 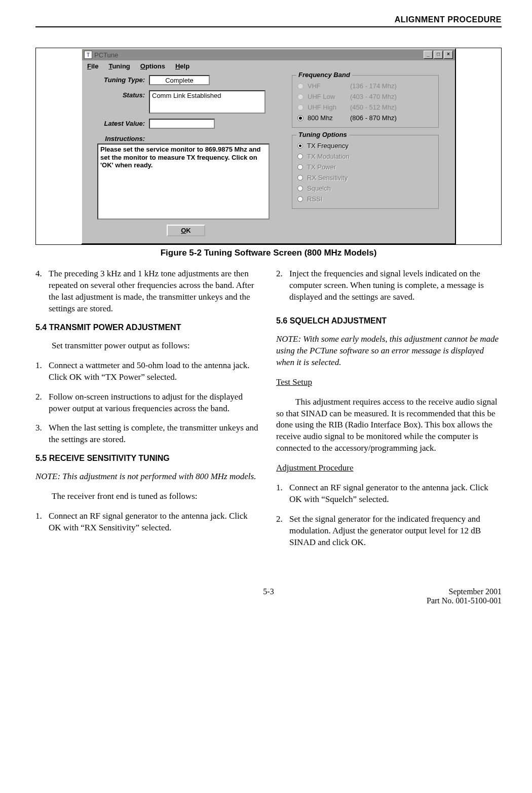 I want to click on footer-date: September 2001, so click(x=424, y=592).